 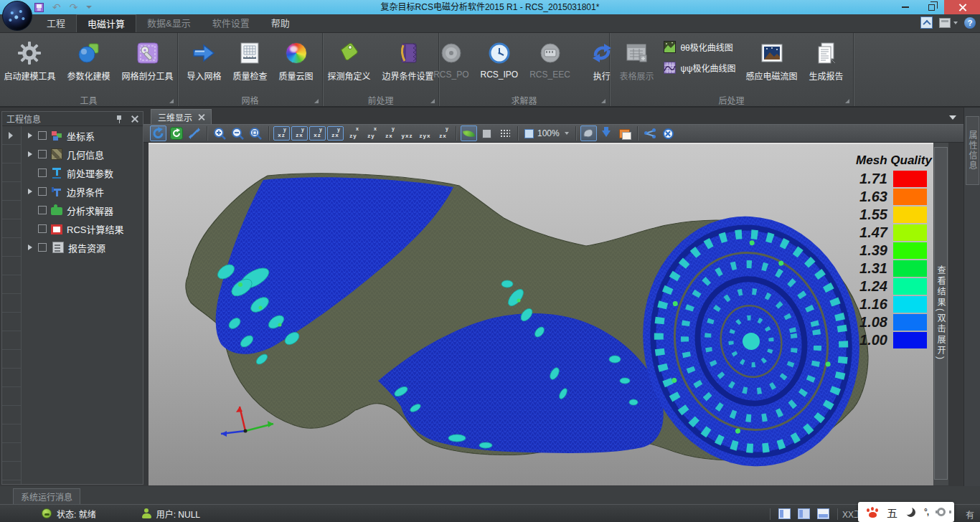 What do you see at coordinates (772, 61) in the screenshot?
I see `induced-current-map-button: 感应电磁流图` at bounding box center [772, 61].